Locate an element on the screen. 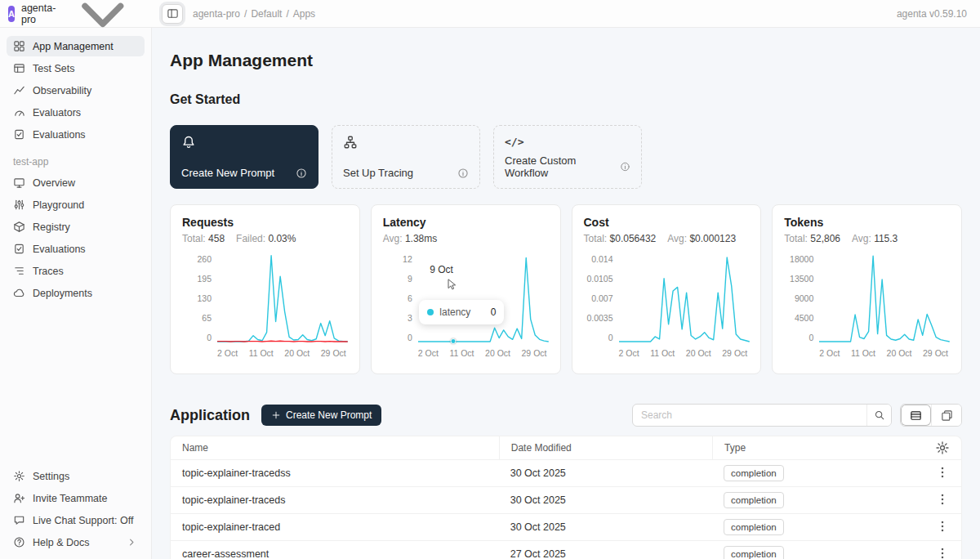 This screenshot has width=980, height=559. deployments-icon is located at coordinates (20, 293).